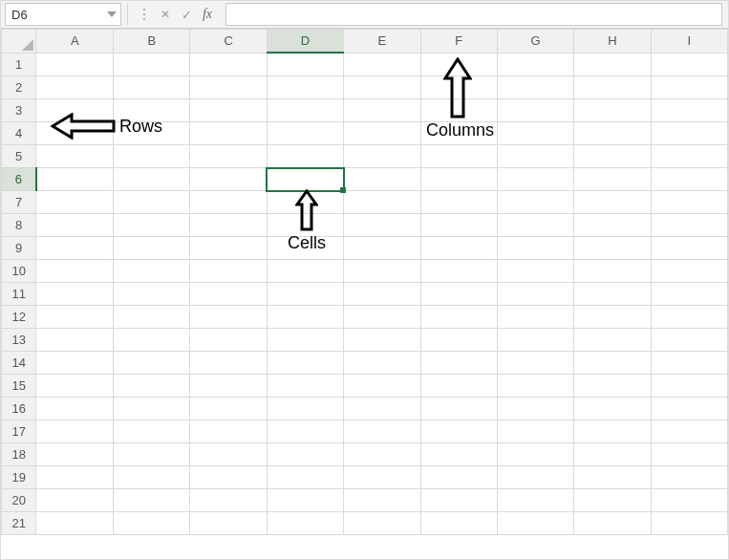 This screenshot has width=729, height=560. What do you see at coordinates (382, 203) in the screenshot?
I see `cell-E7` at bounding box center [382, 203].